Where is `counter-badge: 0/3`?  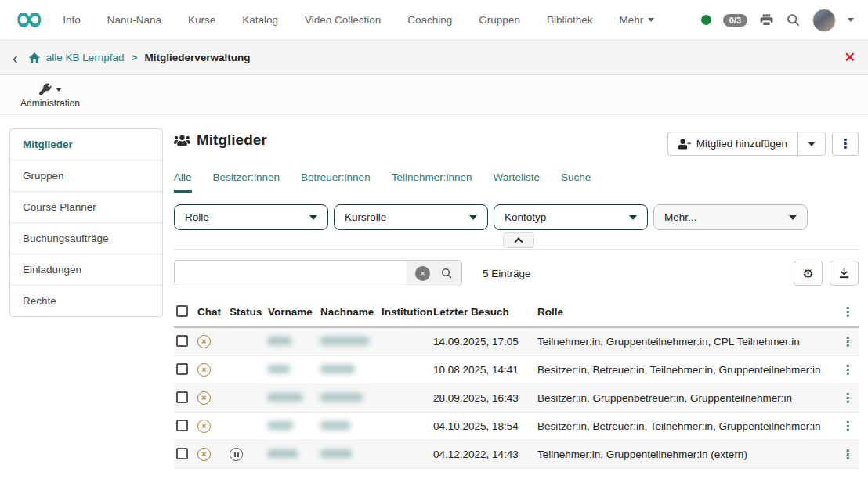
counter-badge: 0/3 is located at coordinates (735, 20).